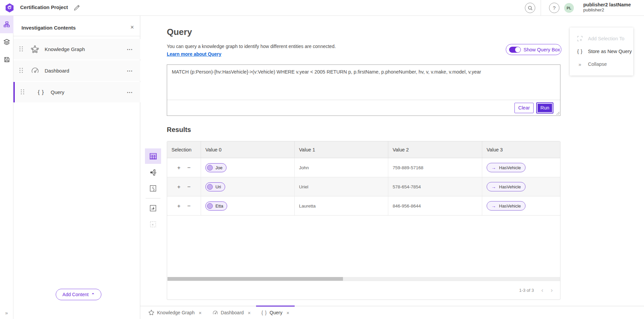 This screenshot has height=319, width=644. What do you see at coordinates (342, 187) in the screenshot?
I see `first-name-cell: Uriel` at bounding box center [342, 187].